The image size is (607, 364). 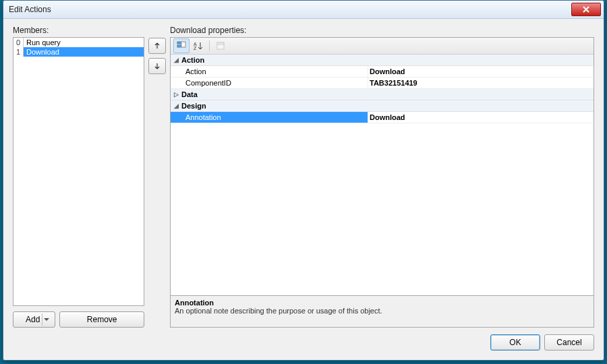 I want to click on categorized-view-button, so click(x=181, y=46).